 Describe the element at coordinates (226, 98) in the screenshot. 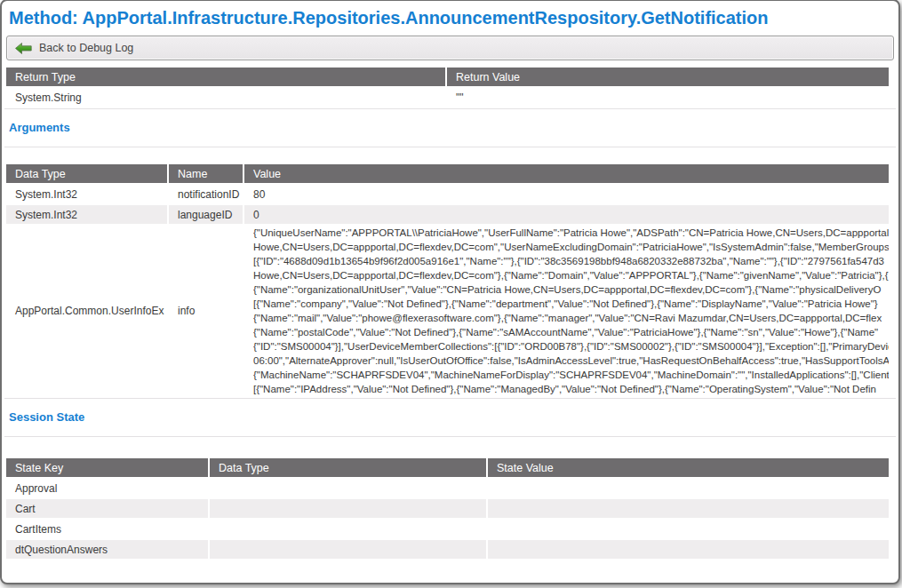

I see `table-cell: System.String` at that location.